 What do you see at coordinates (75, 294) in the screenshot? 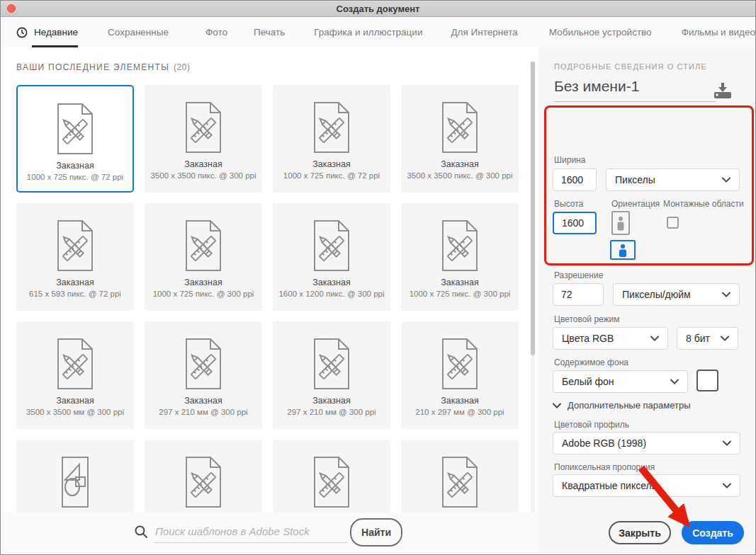
I see `template-spec: 615 x 593 пикс. @ 72 ppi` at bounding box center [75, 294].